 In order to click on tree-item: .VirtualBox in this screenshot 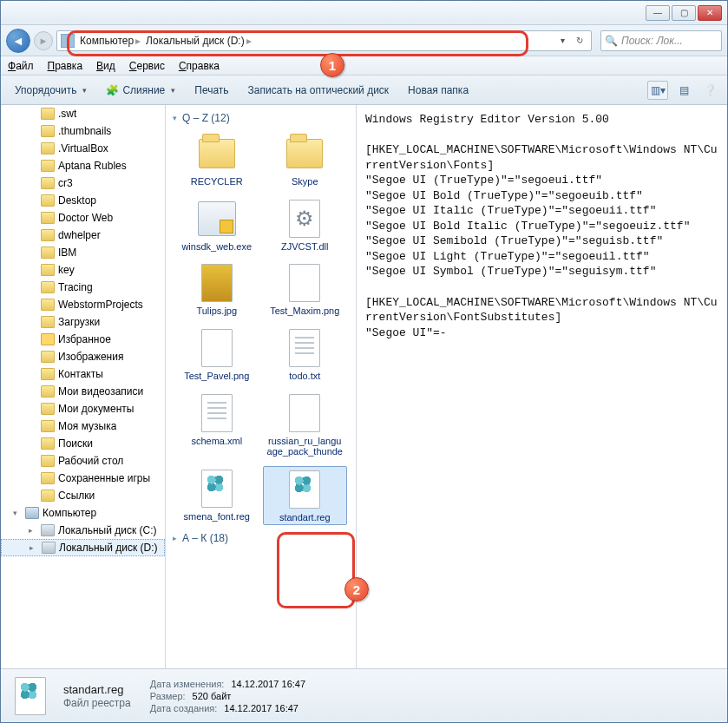, I will do `click(83, 148)`.